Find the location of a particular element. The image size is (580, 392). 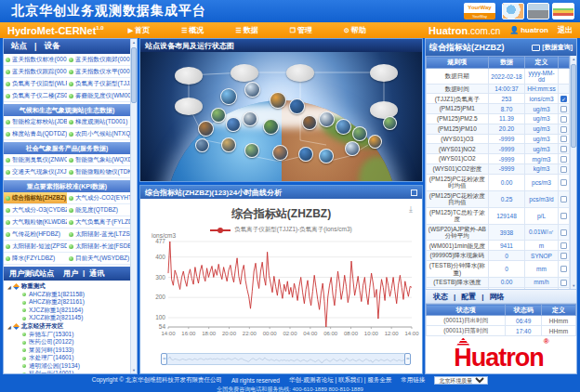

tree-leaf: 莱茵河畔(19133) is located at coordinates (69, 351).